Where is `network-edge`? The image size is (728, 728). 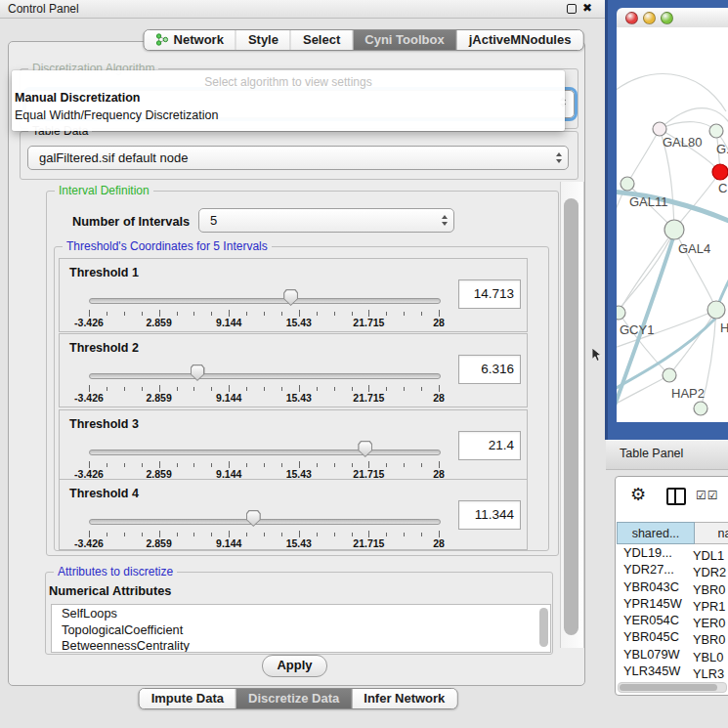 network-edge is located at coordinates (643, 156).